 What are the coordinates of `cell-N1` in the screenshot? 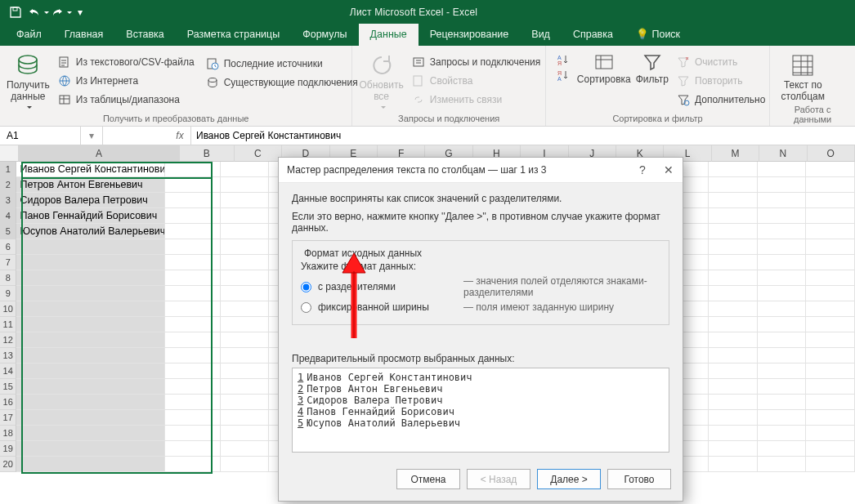 It's located at (782, 170).